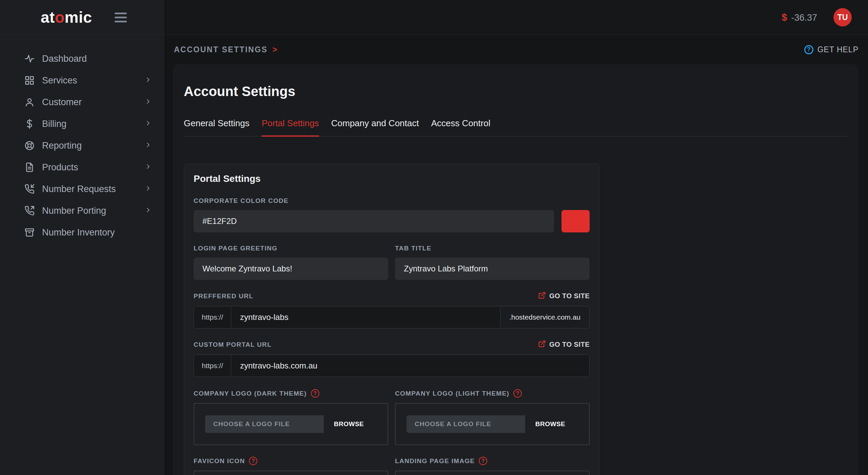 The image size is (868, 475). Describe the element at coordinates (62, 146) in the screenshot. I see `sidebar-item-label: Reporting` at that location.